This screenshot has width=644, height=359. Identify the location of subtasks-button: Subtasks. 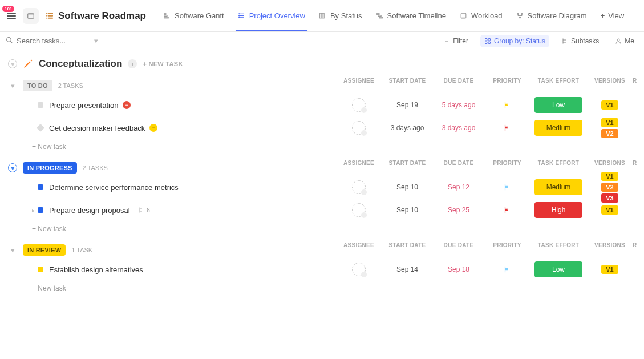
(580, 41).